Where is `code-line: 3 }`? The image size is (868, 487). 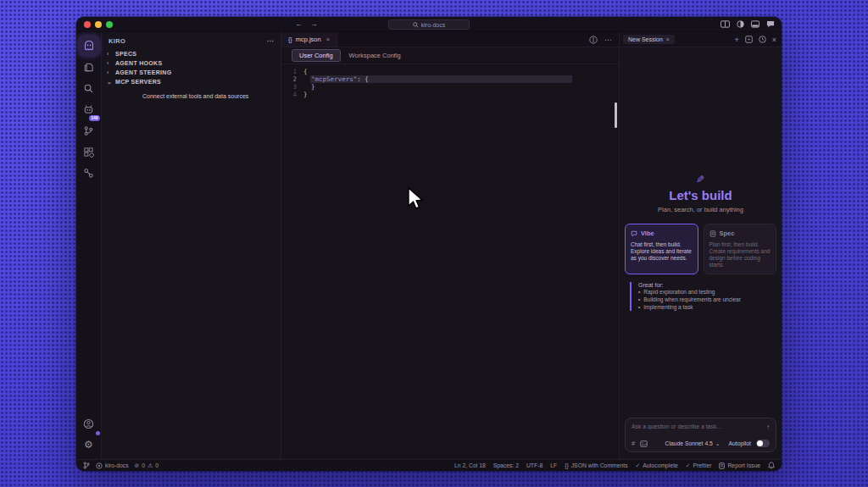
code-line: 3 } is located at coordinates (450, 86).